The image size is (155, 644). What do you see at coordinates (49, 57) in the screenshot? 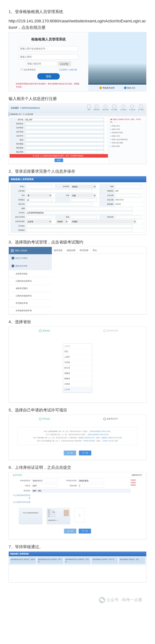
I see `password-input` at bounding box center [49, 57].